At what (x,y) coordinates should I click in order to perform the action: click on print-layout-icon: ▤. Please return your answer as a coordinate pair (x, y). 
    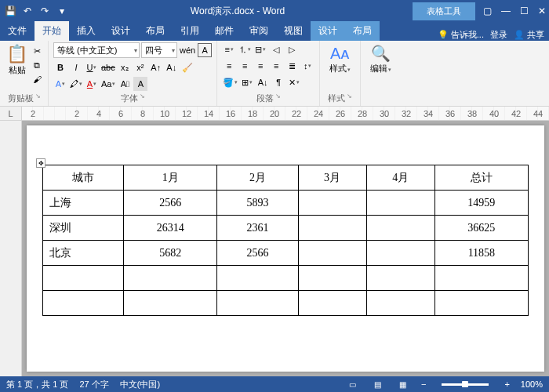
    Looking at the image, I should click on (378, 384).